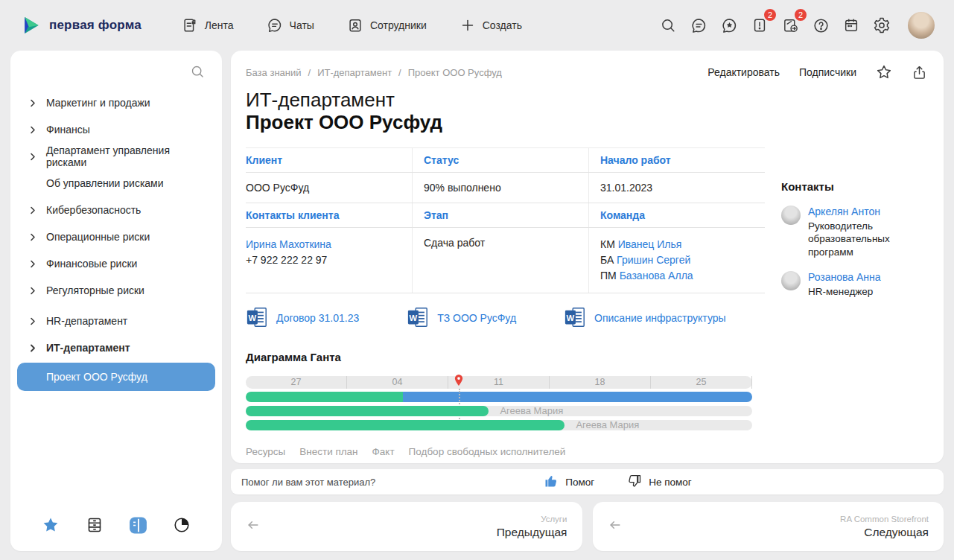  I want to click on sidebar-item-label: Финансы, so click(69, 130).